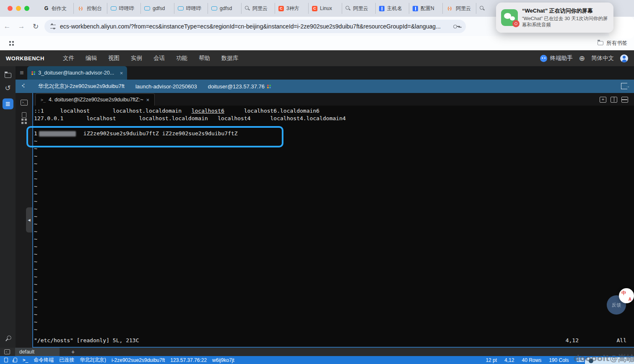  Describe the element at coordinates (81, 8) in the screenshot. I see `braces-icon` at that location.